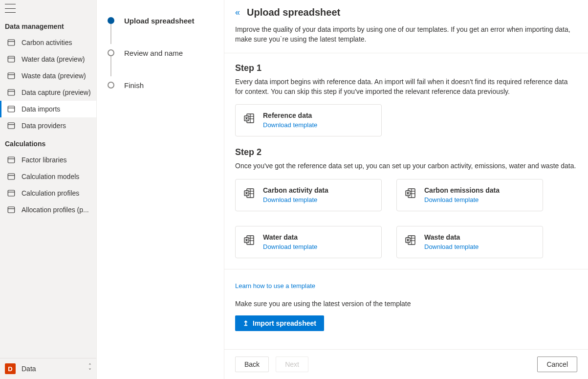 The image size is (588, 379). What do you see at coordinates (50, 177) in the screenshot?
I see `sidebar-item-label: Calculation models` at bounding box center [50, 177].